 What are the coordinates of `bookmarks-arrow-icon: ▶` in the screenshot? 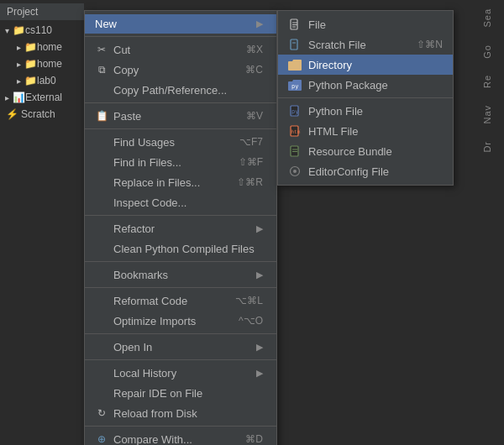 It's located at (260, 275).